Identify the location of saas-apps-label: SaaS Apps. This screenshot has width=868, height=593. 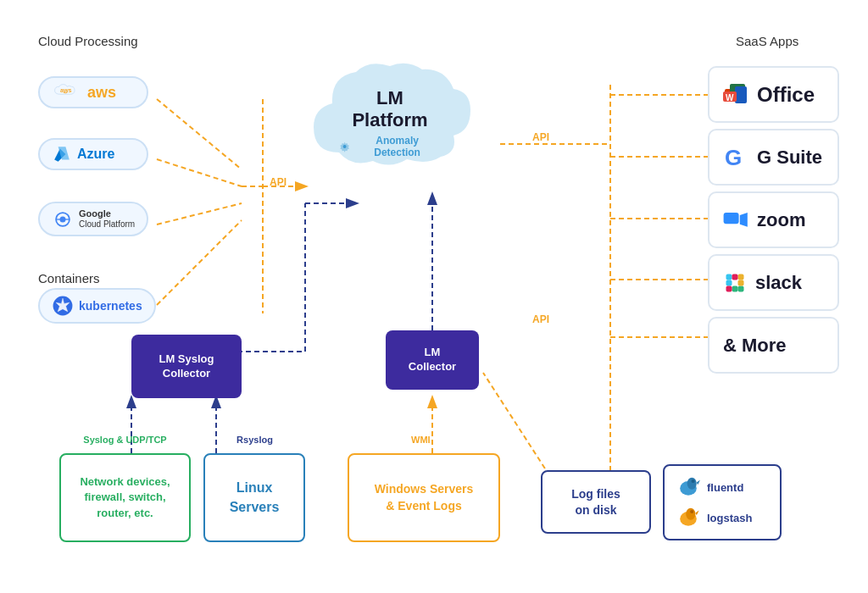
(767, 41).